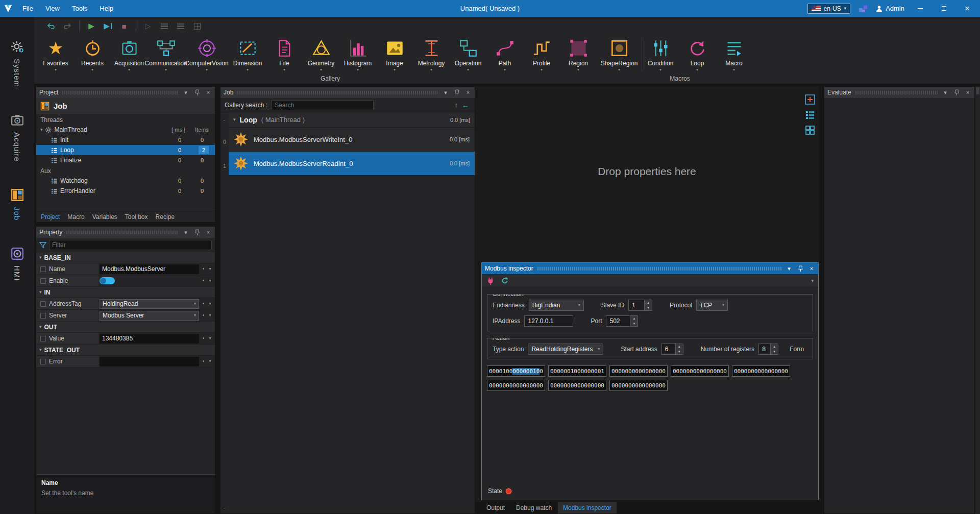 The height and width of the screenshot is (514, 980). Describe the element at coordinates (622, 321) in the screenshot. I see `port-stepper: 502 ▲▼` at that location.